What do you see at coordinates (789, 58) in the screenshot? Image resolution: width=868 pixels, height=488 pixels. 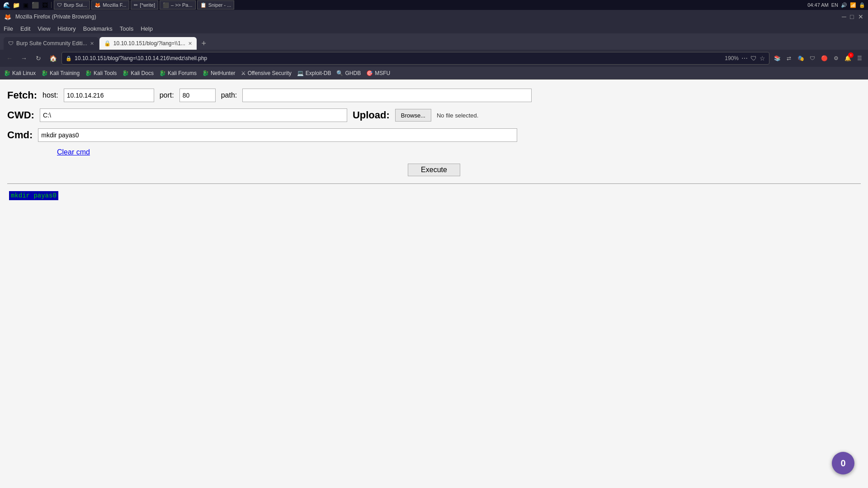 I see `sync-icon: ⇄` at bounding box center [789, 58].